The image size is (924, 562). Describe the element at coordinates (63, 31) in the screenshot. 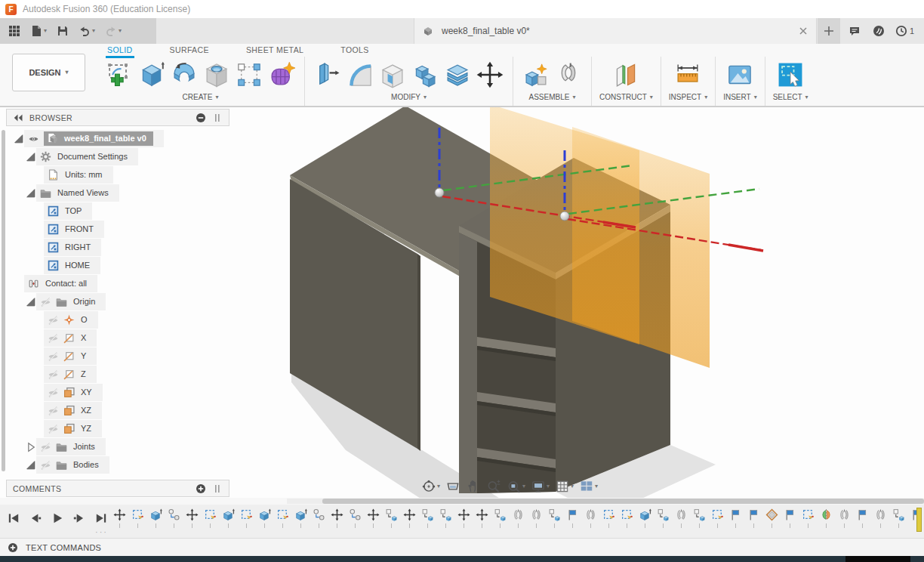

I see `save-button` at that location.